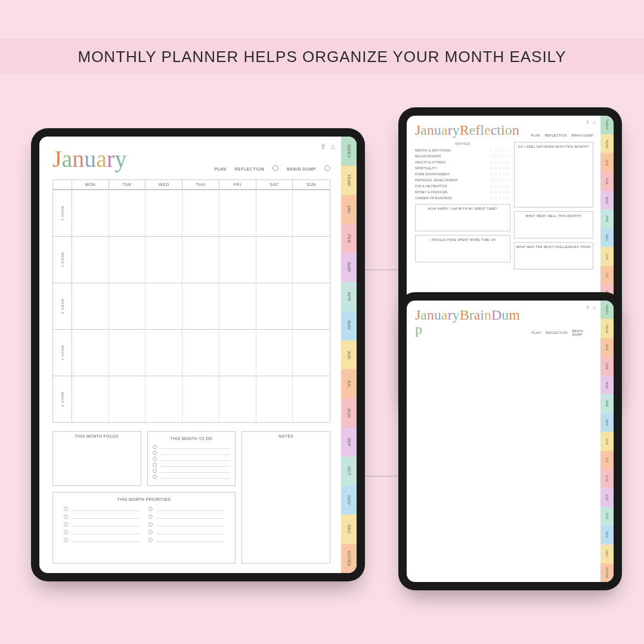 This screenshot has width=644, height=644. Describe the element at coordinates (463, 156) in the screenshot. I see `rating-row: RELATIONSHIPS☆☆☆☆☆` at that location.